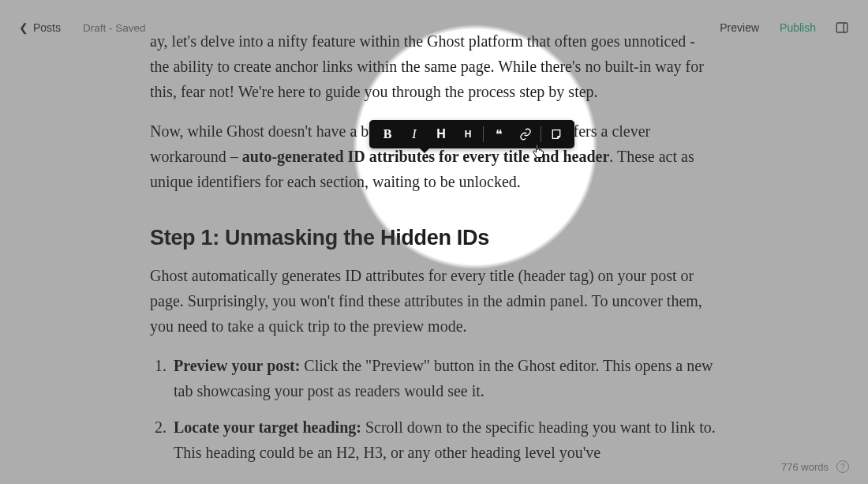 This screenshot has height=484, width=868. Describe the element at coordinates (526, 134) in the screenshot. I see `link-button` at that location.